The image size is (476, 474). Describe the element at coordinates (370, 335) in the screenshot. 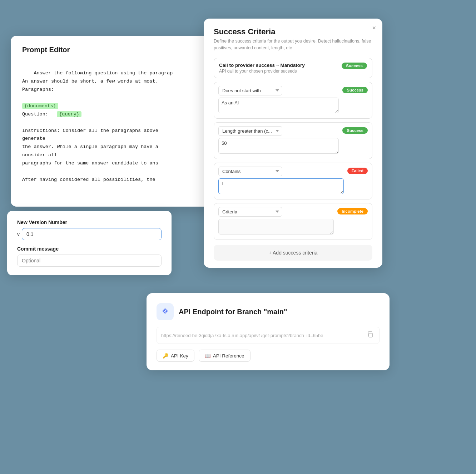

I see `copy-url-button` at that location.